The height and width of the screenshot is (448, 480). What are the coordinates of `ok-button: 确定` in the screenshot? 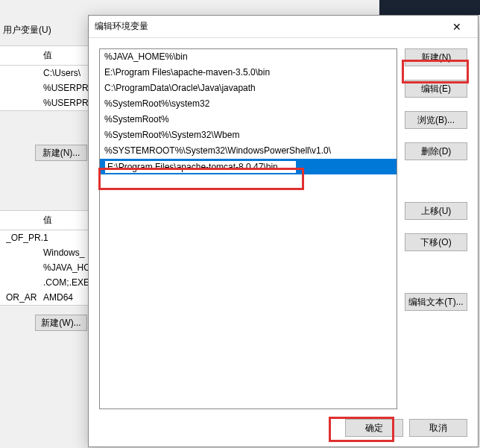 It's located at (374, 428).